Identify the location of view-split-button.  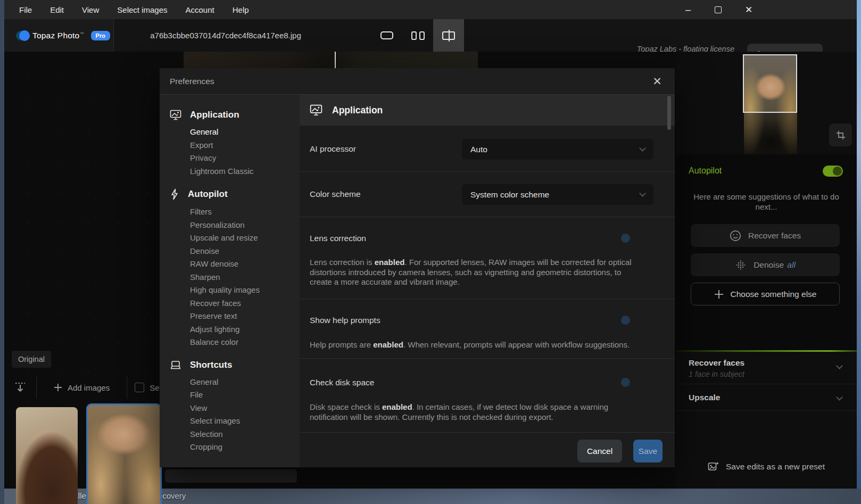
(449, 35).